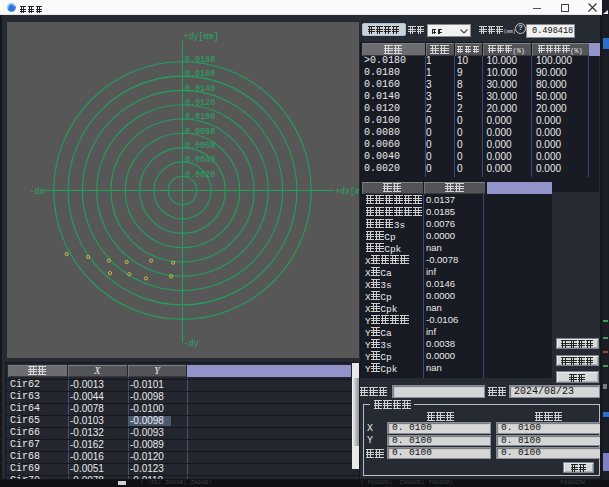 This screenshot has height=487, width=609. Describe the element at coordinates (202, 37) in the screenshot. I see `svg-text: +dy[mm]` at that location.